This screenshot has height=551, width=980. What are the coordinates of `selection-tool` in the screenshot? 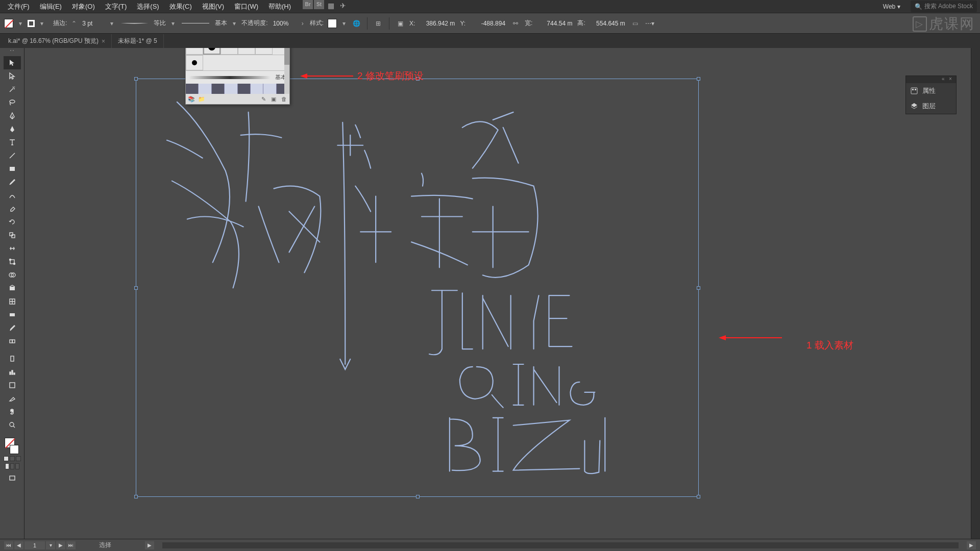 It's located at (12, 63).